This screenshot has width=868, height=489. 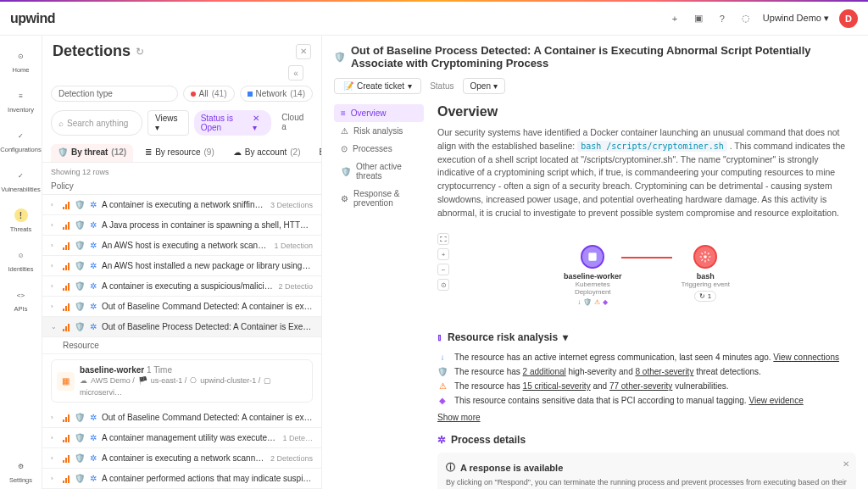 What do you see at coordinates (181, 286) in the screenshot?
I see `detection-row: › 🛡️ ✲ A container is executing a suspic…` at bounding box center [181, 286].